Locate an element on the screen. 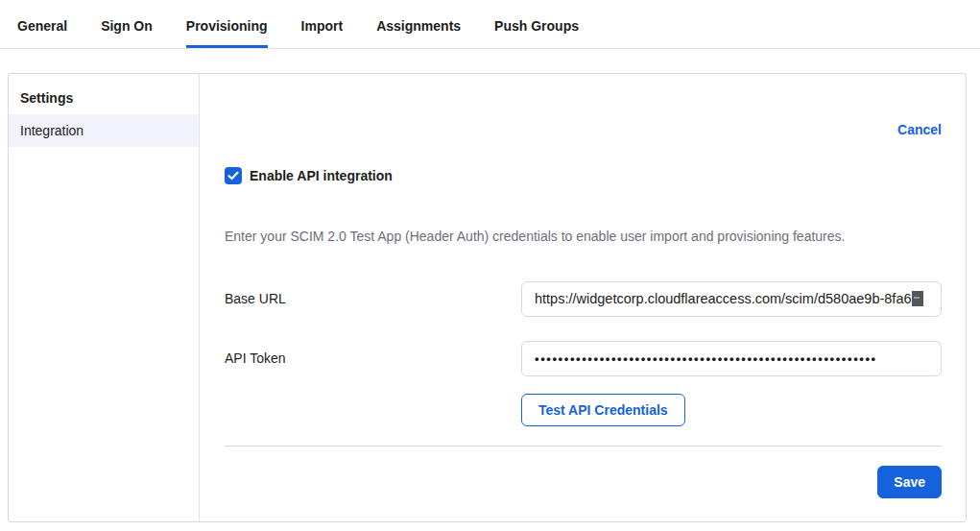 This screenshot has width=980, height=531. tab-general: General is located at coordinates (42, 24).